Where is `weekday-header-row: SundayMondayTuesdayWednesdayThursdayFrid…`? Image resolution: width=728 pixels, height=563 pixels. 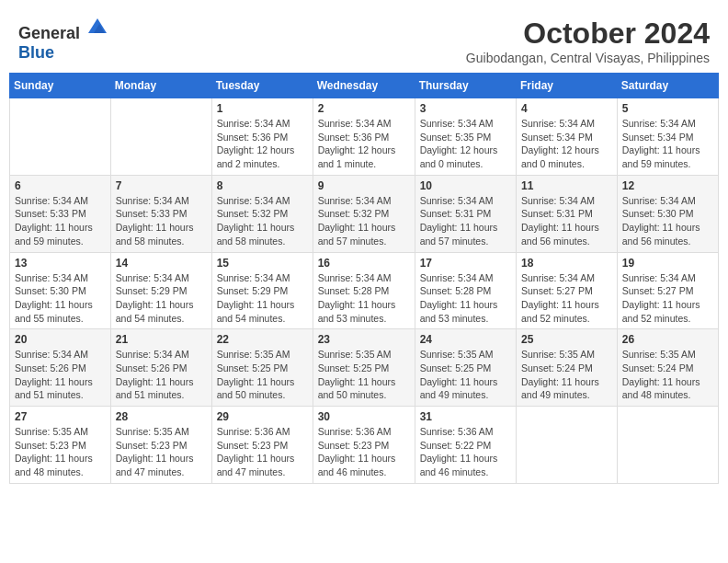 weekday-header-row: SundayMondayTuesdayWednesdayThursdayFrid… is located at coordinates (364, 86).